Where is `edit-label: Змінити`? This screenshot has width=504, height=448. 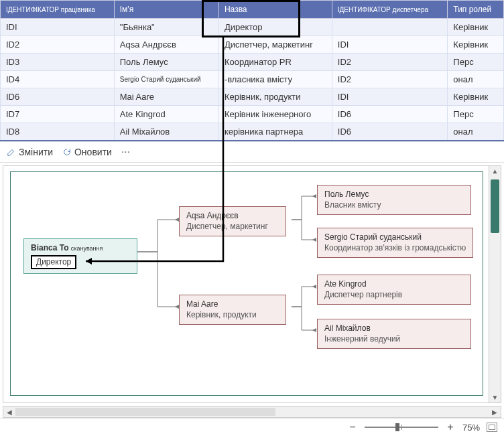 edit-label: Змінити is located at coordinates (36, 152).